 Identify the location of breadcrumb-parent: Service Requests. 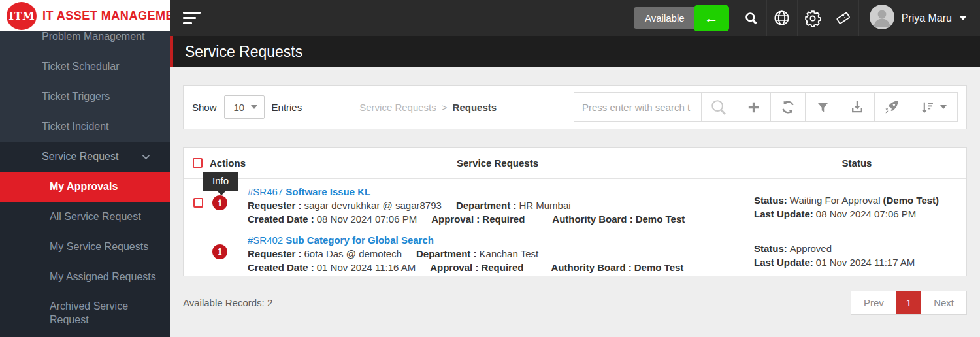
(398, 107).